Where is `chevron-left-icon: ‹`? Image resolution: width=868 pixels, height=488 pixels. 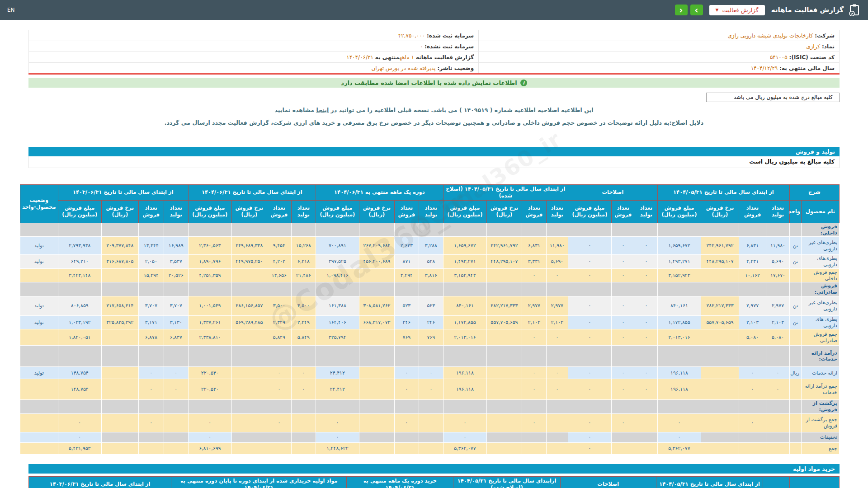
chevron-left-icon: ‹ is located at coordinates (681, 10).